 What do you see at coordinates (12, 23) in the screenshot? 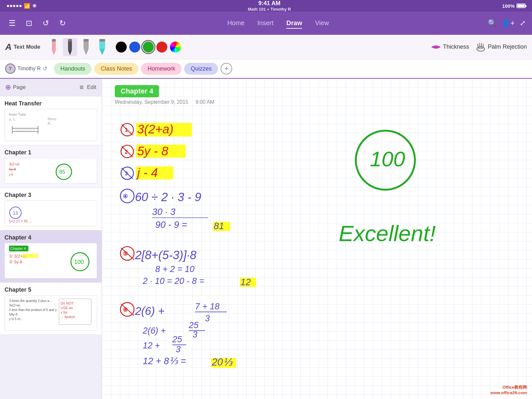
I see `hamburger-menu: ☰` at bounding box center [12, 23].